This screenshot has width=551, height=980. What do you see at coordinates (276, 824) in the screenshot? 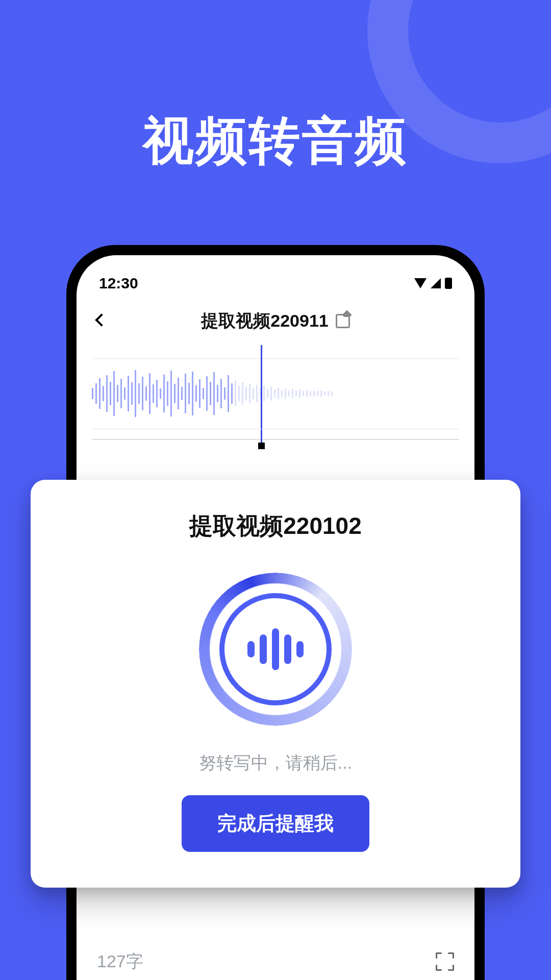
I see `remind-me-button: 完成后提醒我` at bounding box center [276, 824].